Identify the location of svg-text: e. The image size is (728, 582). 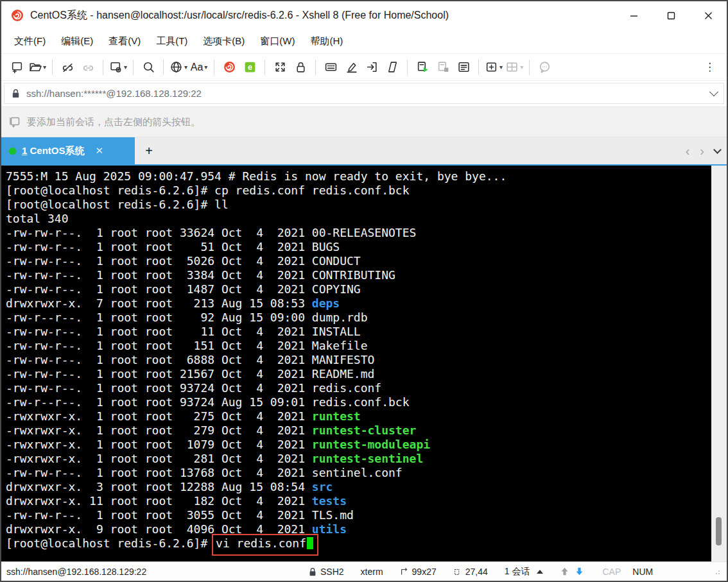
(250, 67).